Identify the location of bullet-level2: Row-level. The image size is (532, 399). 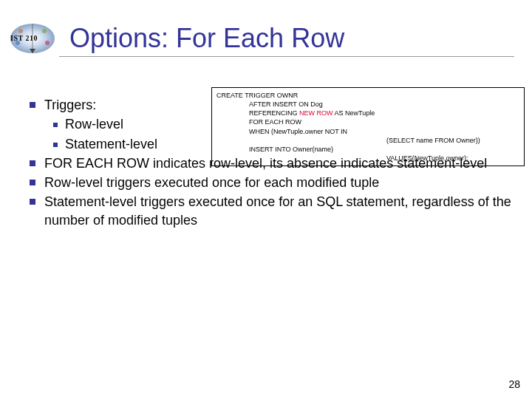
(284, 124).